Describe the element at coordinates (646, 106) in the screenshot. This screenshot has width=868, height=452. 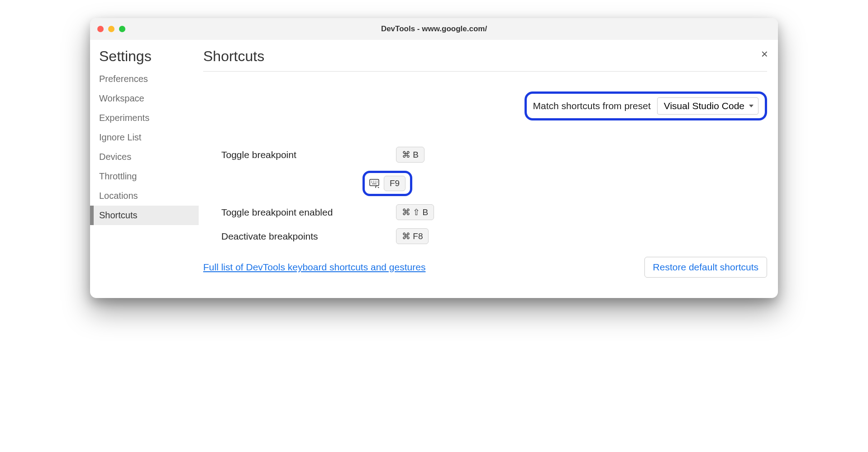
I see `preset-highlight-box: Match shortcuts from preset Visual Studi…` at that location.